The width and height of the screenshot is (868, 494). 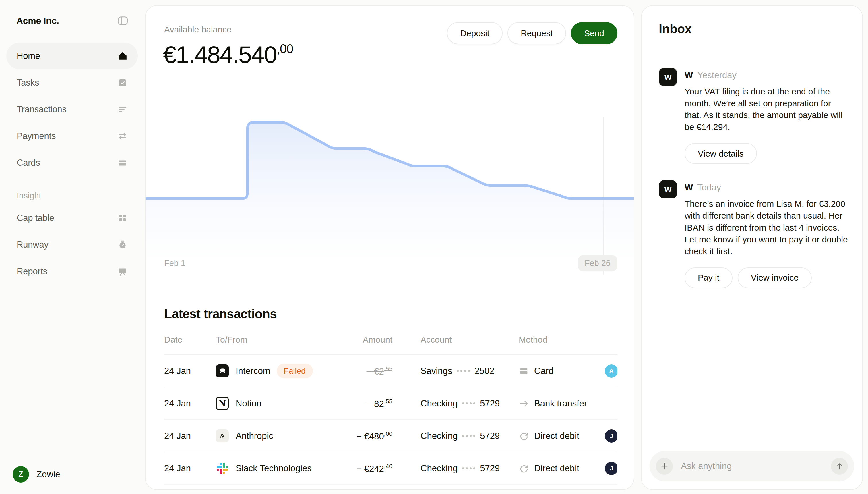 What do you see at coordinates (391, 404) in the screenshot?
I see `table-row: 24 Jan N Notion − 82,55 Checking5729 Ban…` at bounding box center [391, 404].